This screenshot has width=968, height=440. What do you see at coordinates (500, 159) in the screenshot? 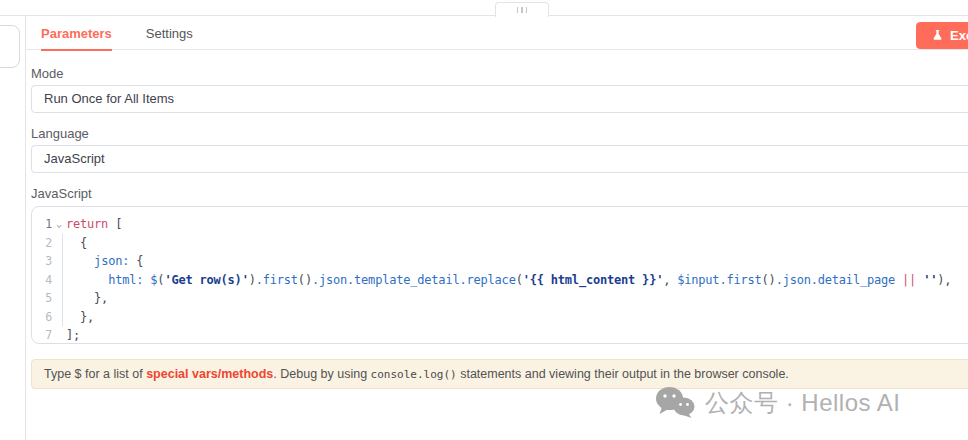
I see `language-select: JavaScript` at bounding box center [500, 159].